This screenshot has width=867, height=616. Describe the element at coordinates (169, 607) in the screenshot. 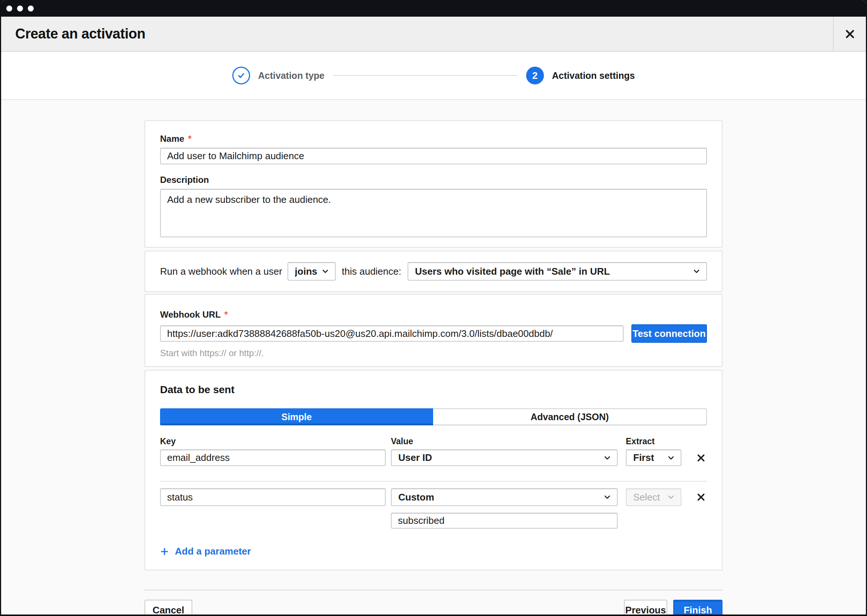

I see `cancel-button: Cancel` at that location.